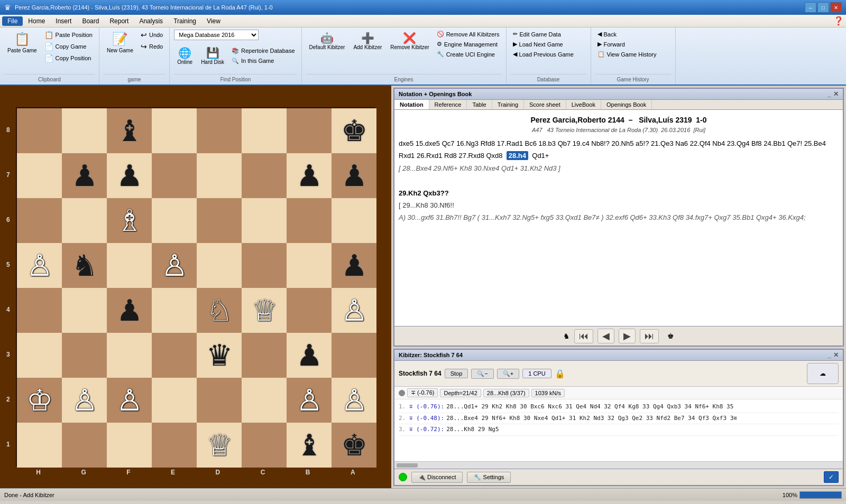  What do you see at coordinates (367, 41) in the screenshot?
I see `add-kibitzer-button: ➕ Add Kibitzer` at bounding box center [367, 41].